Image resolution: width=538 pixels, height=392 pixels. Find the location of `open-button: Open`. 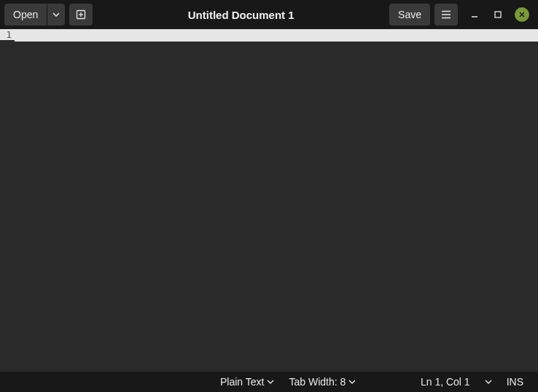

open-button: Open is located at coordinates (26, 15).